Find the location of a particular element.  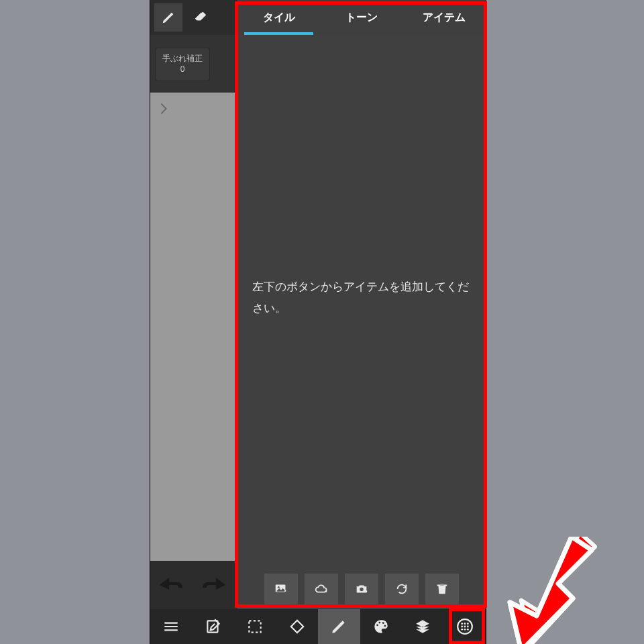

eraser-icon is located at coordinates (201, 17).